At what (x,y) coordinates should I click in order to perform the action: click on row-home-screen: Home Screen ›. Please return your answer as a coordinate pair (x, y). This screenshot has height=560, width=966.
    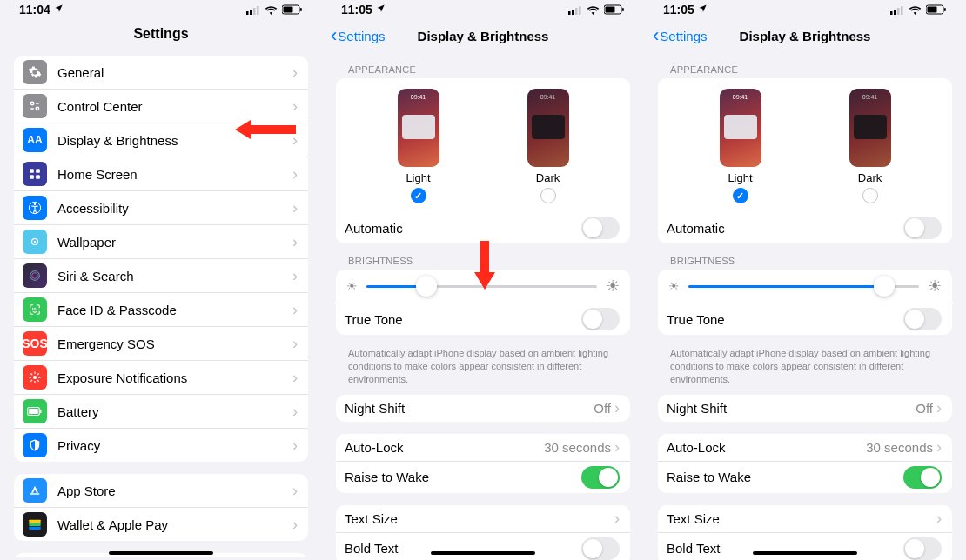
    Looking at the image, I should click on (161, 174).